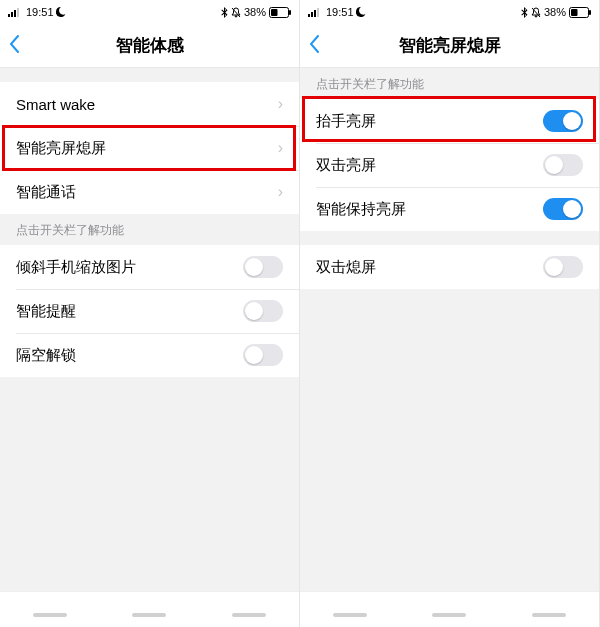  Describe the element at coordinates (150, 46) in the screenshot. I see `header: 智能体感` at that location.